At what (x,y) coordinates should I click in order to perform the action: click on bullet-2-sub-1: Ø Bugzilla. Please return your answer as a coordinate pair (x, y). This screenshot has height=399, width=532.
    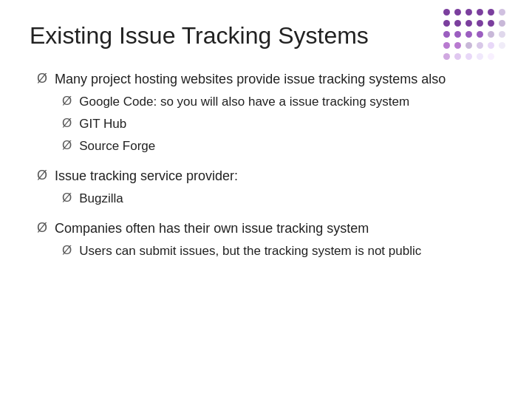
    Looking at the image, I should click on (150, 199).